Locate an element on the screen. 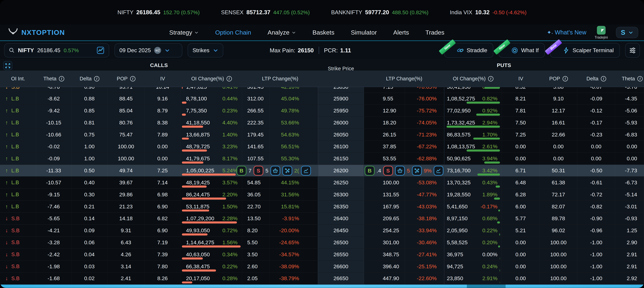 Image resolution: width=644 pixels, height=288 pixels. expiry-selector: 09 Dec 2025 w2 is located at coordinates (148, 50).